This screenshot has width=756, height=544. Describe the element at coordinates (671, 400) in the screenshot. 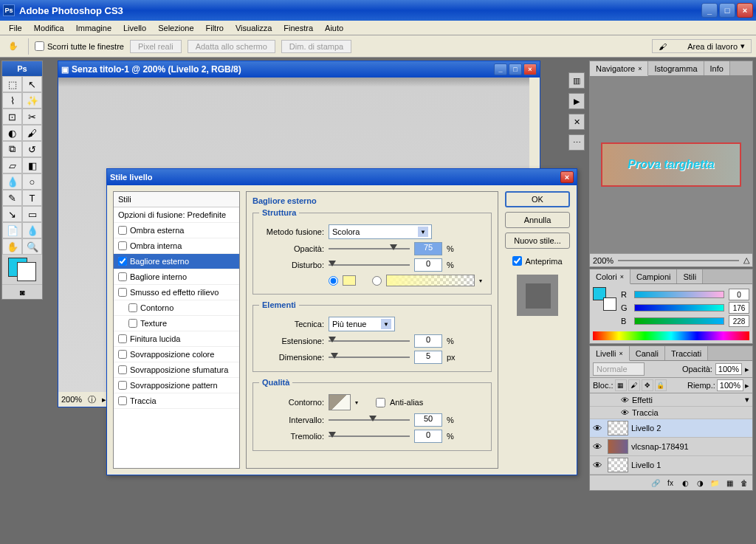

I see `layer-row-0: 👁Effetti▾` at that location.